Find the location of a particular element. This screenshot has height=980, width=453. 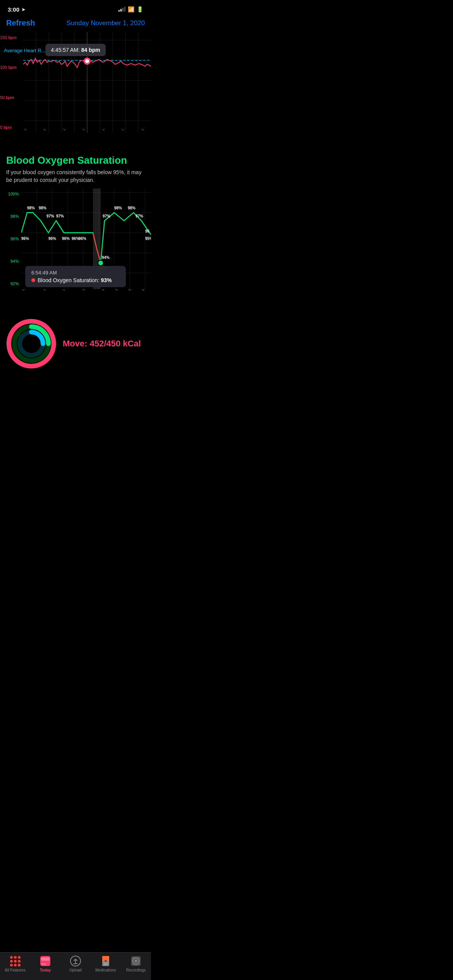

bo-tooltip-time: 6:54:49 AM is located at coordinates (76, 272).